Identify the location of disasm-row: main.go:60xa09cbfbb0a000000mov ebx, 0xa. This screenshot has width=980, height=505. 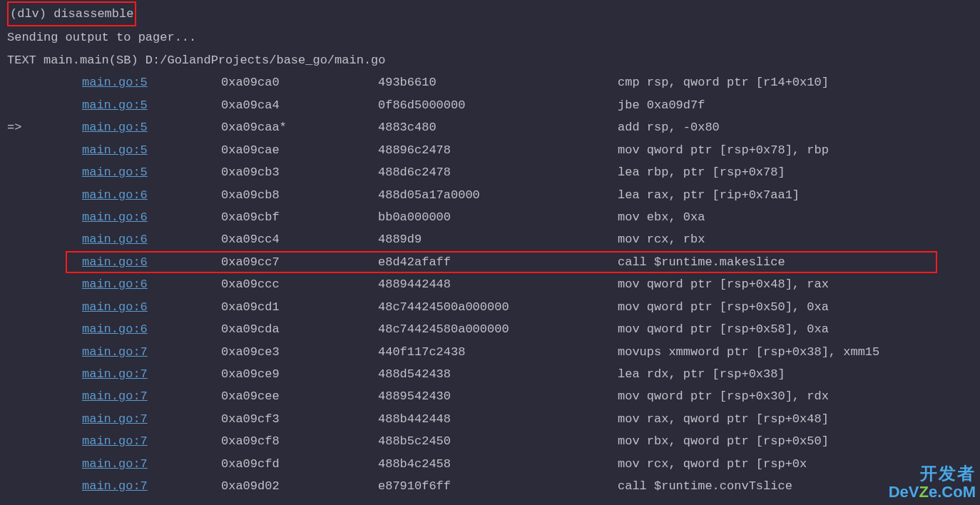
(490, 217).